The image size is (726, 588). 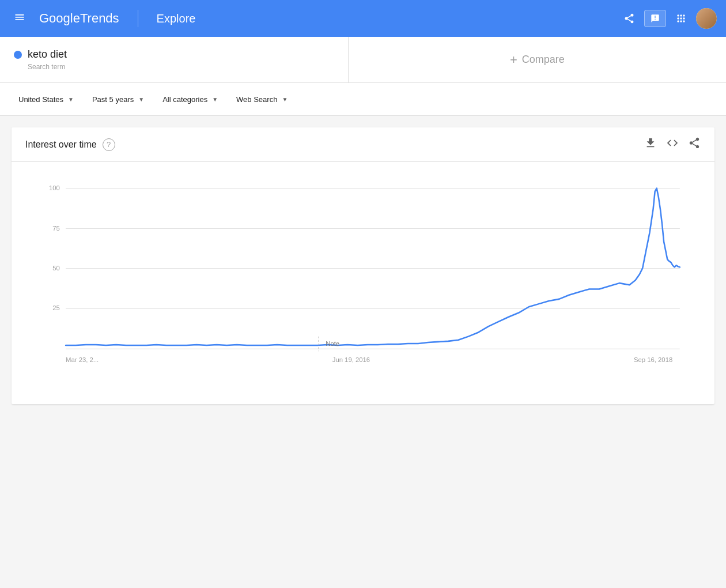 What do you see at coordinates (54, 188) in the screenshot?
I see `y-label-100: 100` at bounding box center [54, 188].